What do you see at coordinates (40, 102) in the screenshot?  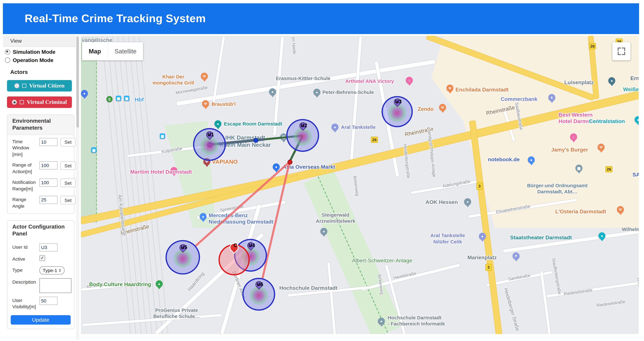 I see `virtual-criminal-button: Virtual Criminal` at bounding box center [40, 102].